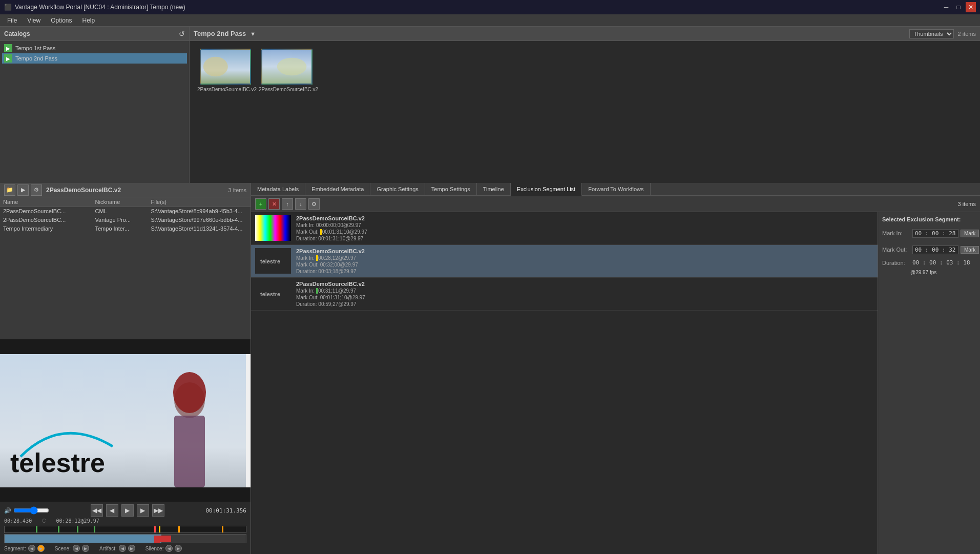 The image size is (980, 554). I want to click on catalog-list: ▶ Tempo 1st Pass ▶ Tempo 2nd Pass, so click(94, 112).